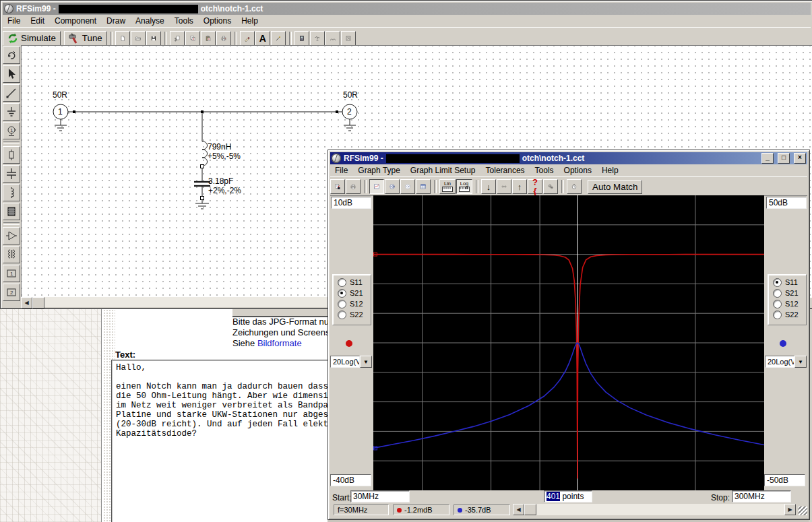  What do you see at coordinates (569, 158) in the screenshot?
I see `graph-titlebar: RFSim99 - otch\notch-1.cct _ □ ×` at bounding box center [569, 158].